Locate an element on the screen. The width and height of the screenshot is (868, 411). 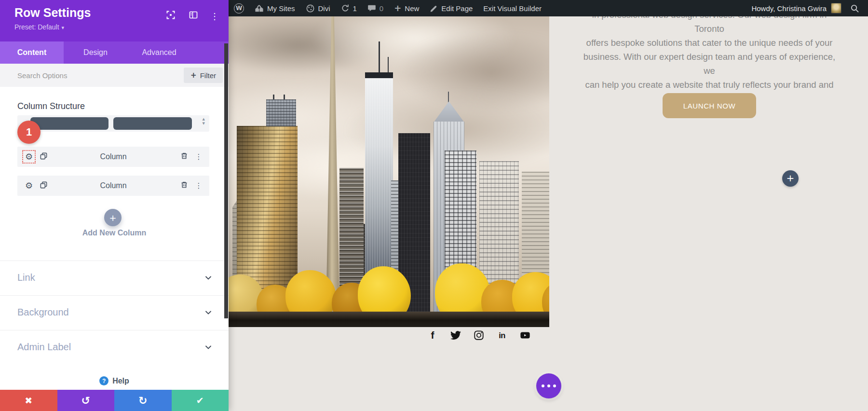
updates-button: 1 is located at coordinates (349, 8).